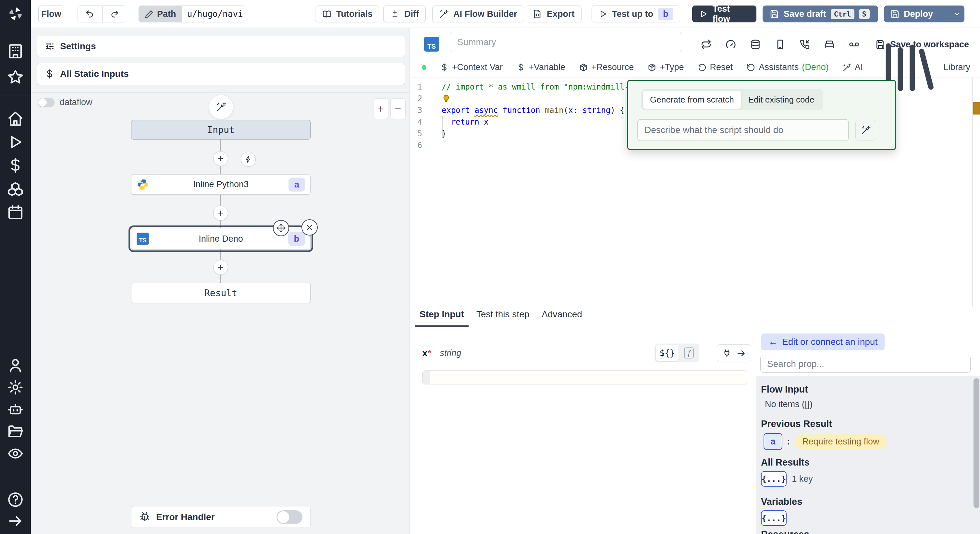 This screenshot has width=980, height=534. Describe the element at coordinates (15, 77) in the screenshot. I see `star-icon` at that location.